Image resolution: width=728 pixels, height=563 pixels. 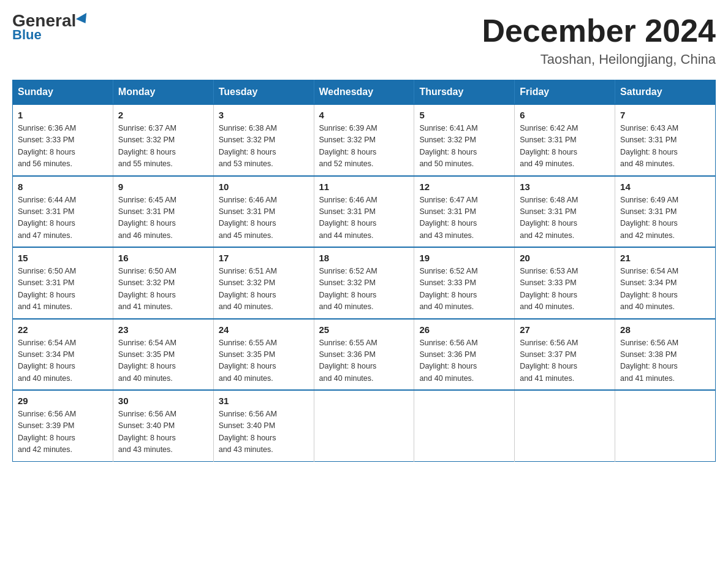 What do you see at coordinates (63, 283) in the screenshot?
I see `table-row: 15 Sunrise: 6:50 AM Sunset: 3:31 PM Dayl…` at bounding box center [63, 283].